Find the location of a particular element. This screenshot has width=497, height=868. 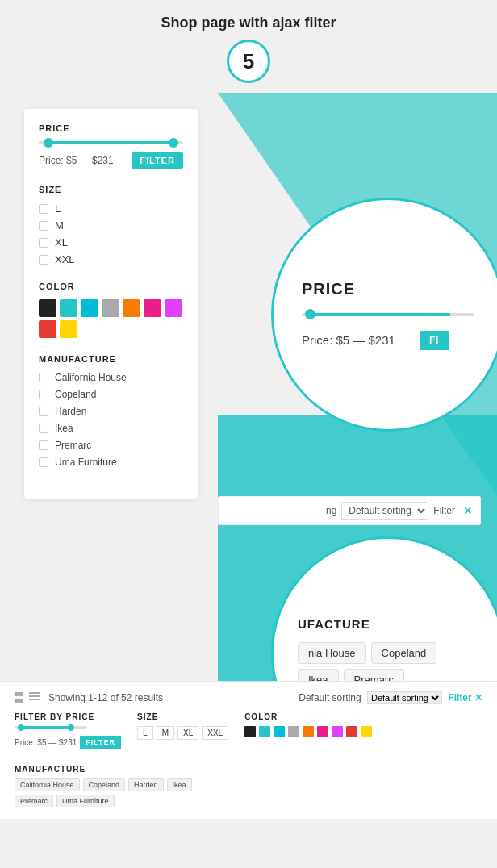

size-filter-title: SIZE is located at coordinates (111, 190).